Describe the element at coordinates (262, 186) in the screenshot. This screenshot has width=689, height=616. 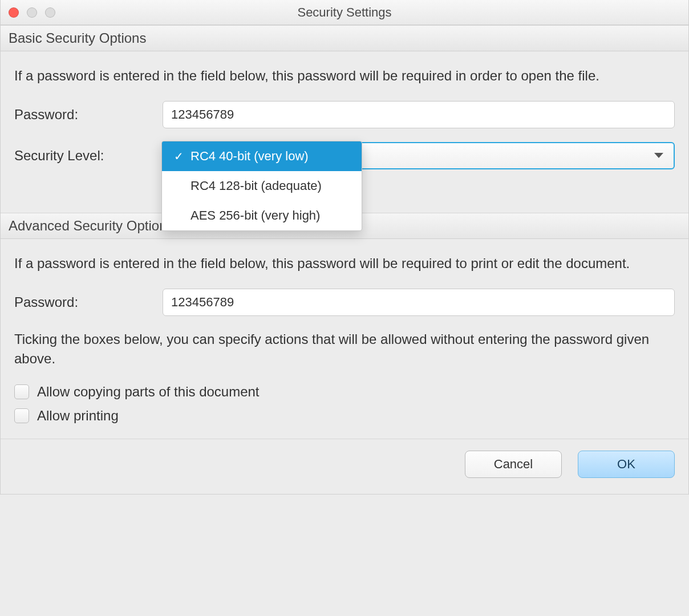
I see `security-level-option-rc4-128: RC4 128-bit (adequate)` at that location.